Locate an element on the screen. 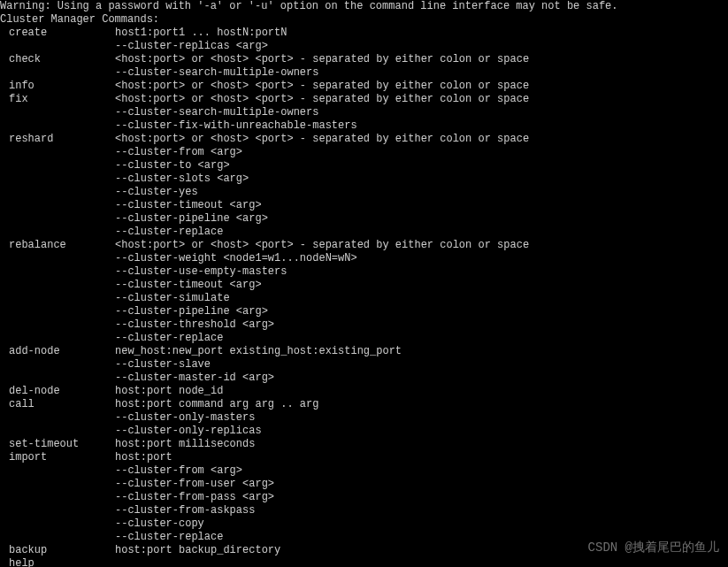 This screenshot has width=728, height=567. terminal-line: Cluster Manager Commands: is located at coordinates (364, 19).